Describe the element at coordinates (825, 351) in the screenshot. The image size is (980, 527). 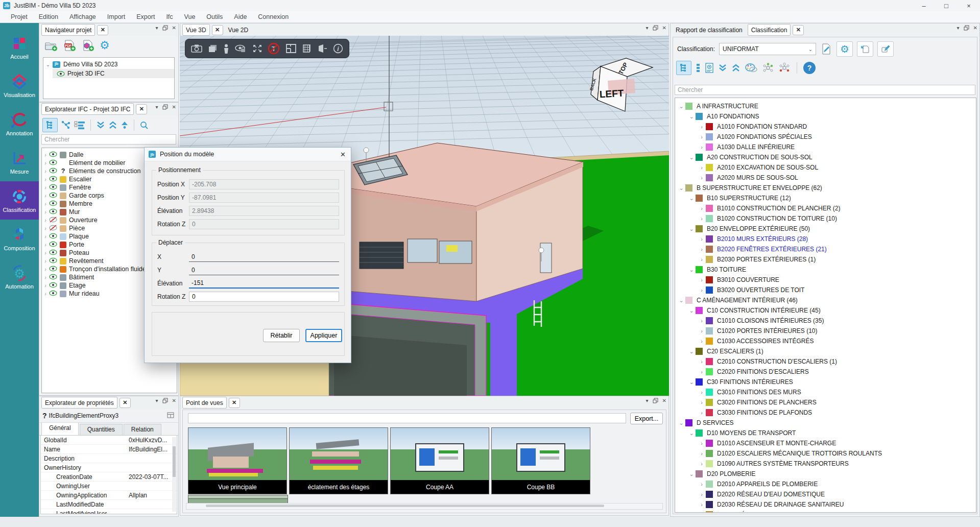
I see `classification-tree-item: ⌄C20 ESCALIERS (1)` at that location.